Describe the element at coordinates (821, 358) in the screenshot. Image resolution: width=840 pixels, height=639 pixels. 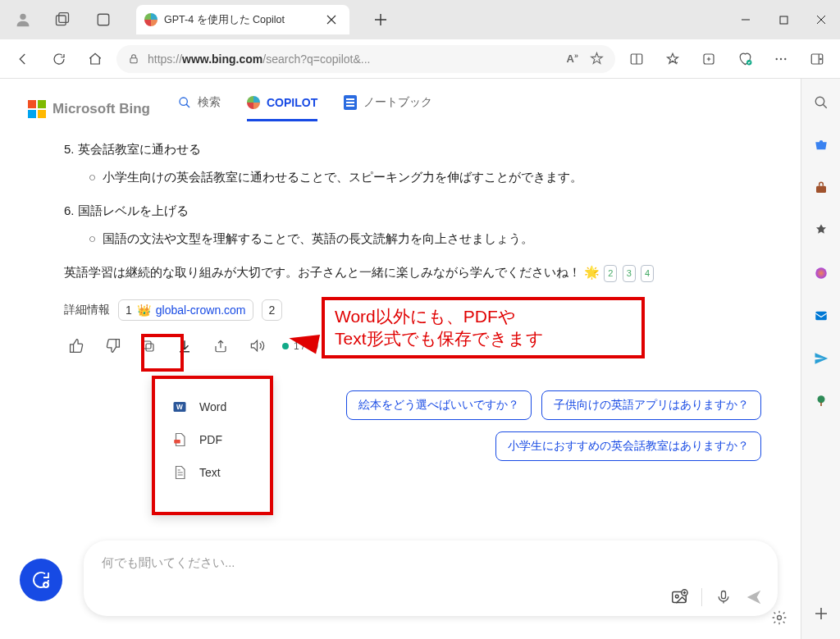
I see `sidebar-send-icon` at that location.